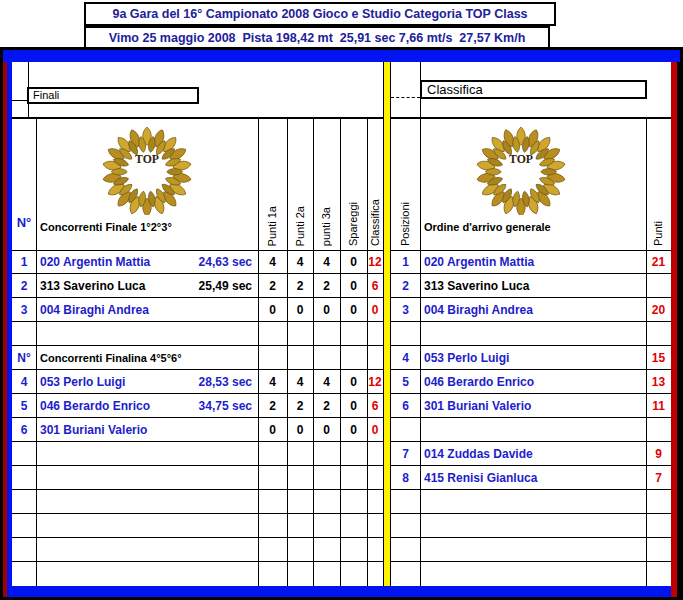  What do you see at coordinates (149, 262) in the screenshot?
I see `competitor-cell: 020 Argentin Mattia 24,63 sec` at bounding box center [149, 262].